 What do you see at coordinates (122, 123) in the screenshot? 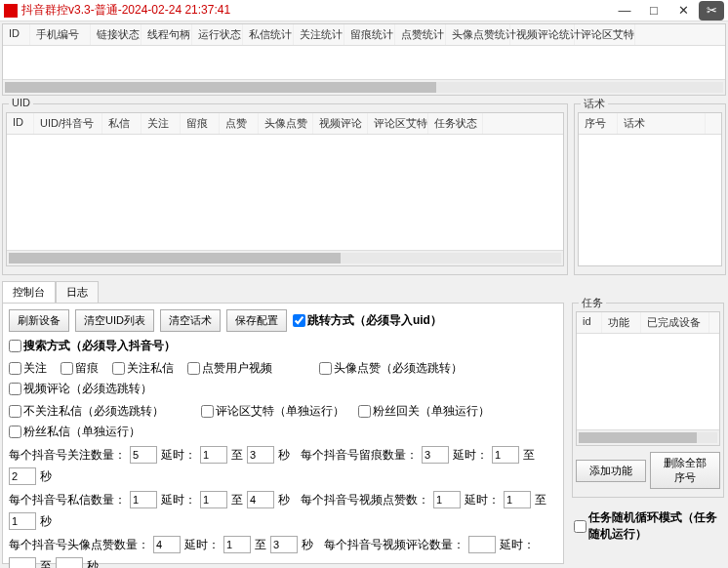
I see `column-header: 私信` at bounding box center [122, 123].